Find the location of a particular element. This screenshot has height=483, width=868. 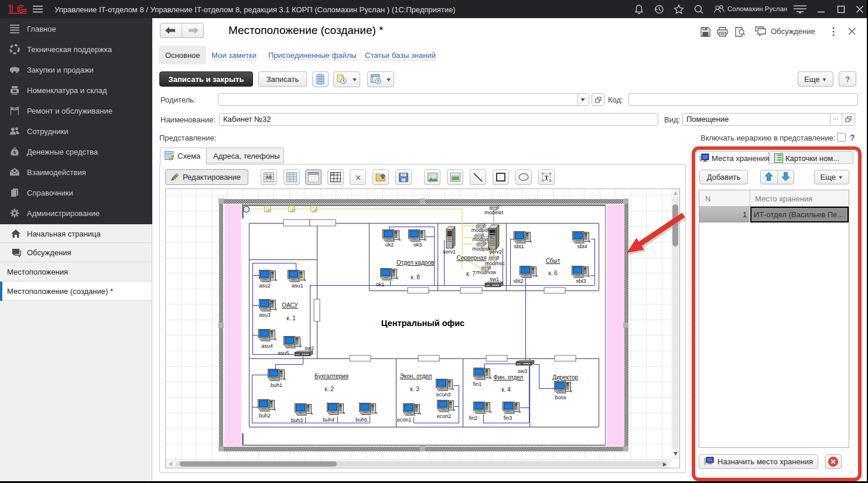

svg-text: serv2 is located at coordinates (495, 252).